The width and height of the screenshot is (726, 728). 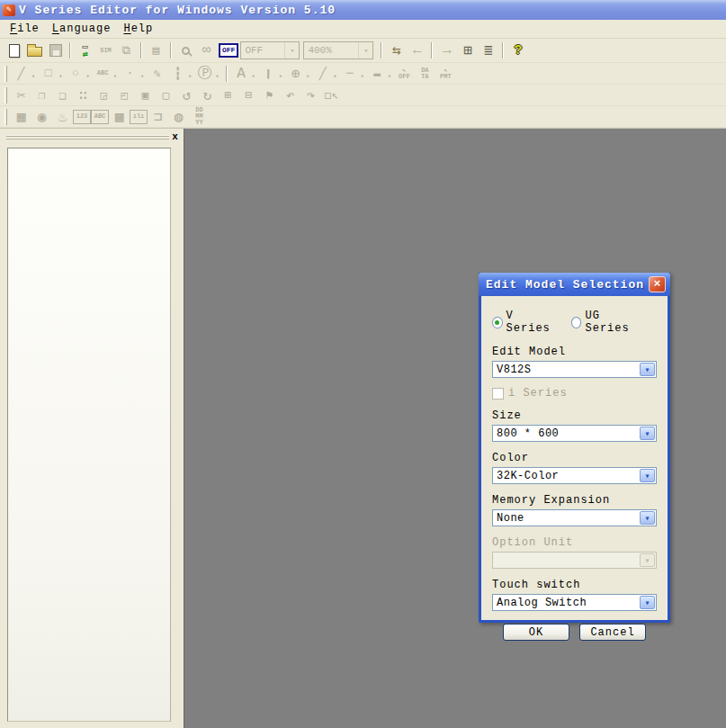 What do you see at coordinates (158, 117) in the screenshot?
I see `connector-part-button: ⊐` at bounding box center [158, 117].